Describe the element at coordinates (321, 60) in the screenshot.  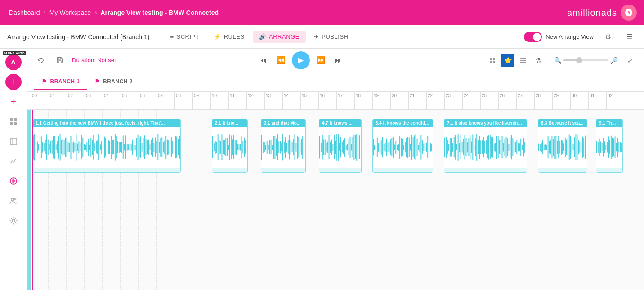
I see `next-button: ⏩` at that location.